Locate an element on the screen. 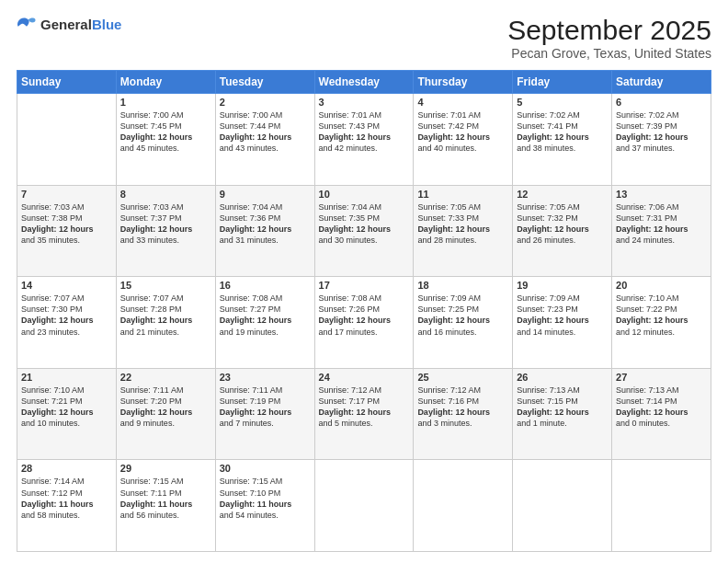 This screenshot has height=563, width=728. calendar-cell: 6Sunrise: 7:02 AMSunset: 7:39 PMDaylight… is located at coordinates (662, 140).